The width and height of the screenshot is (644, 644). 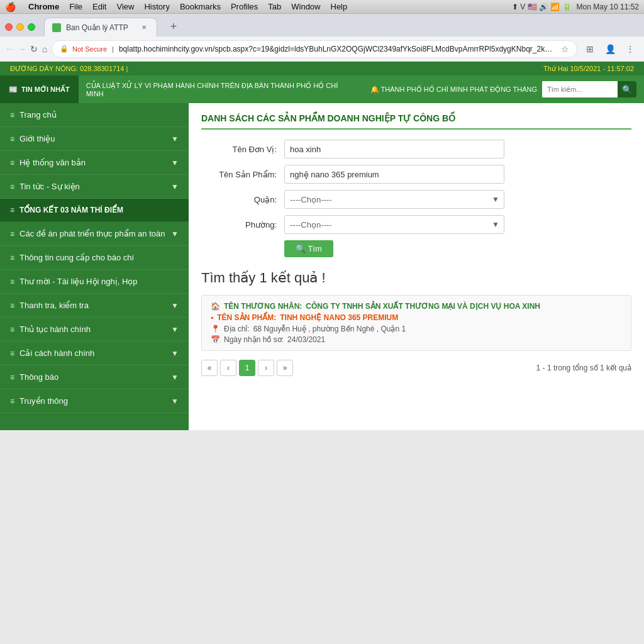 I want to click on address-label: Địa chỉ:, so click(x=236, y=329).